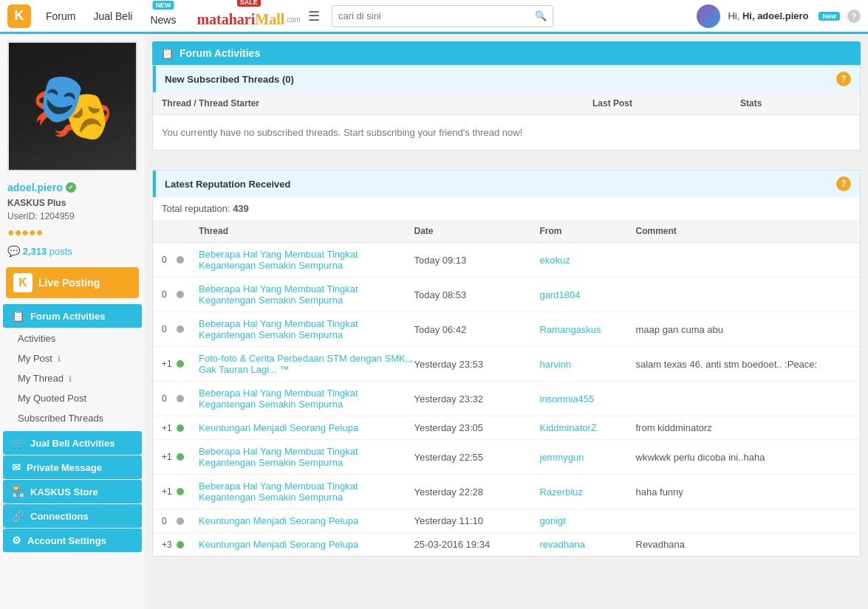 This screenshot has width=868, height=609. I want to click on sidebar-label-account-settings: Account Settings, so click(66, 540).